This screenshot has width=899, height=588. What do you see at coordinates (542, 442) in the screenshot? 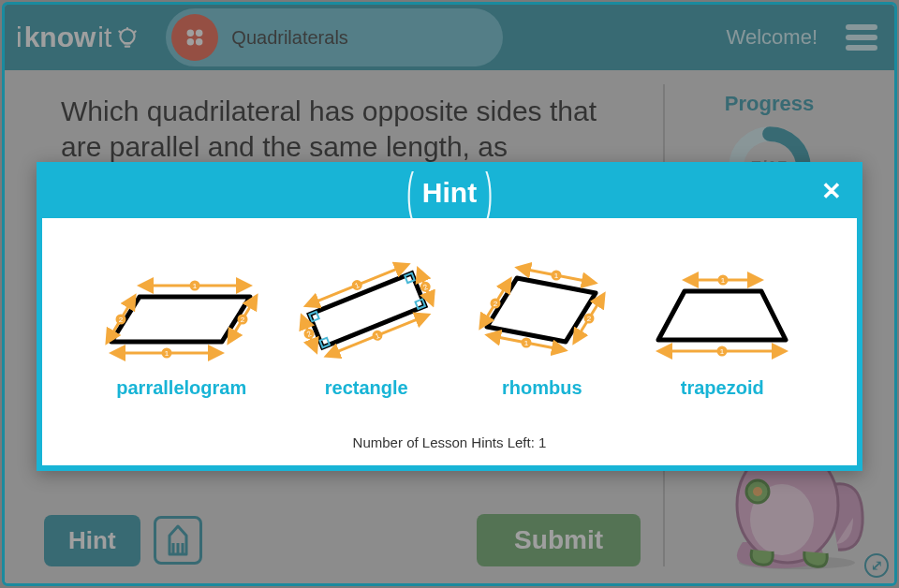
I see `hints-left-count: 1` at bounding box center [542, 442].